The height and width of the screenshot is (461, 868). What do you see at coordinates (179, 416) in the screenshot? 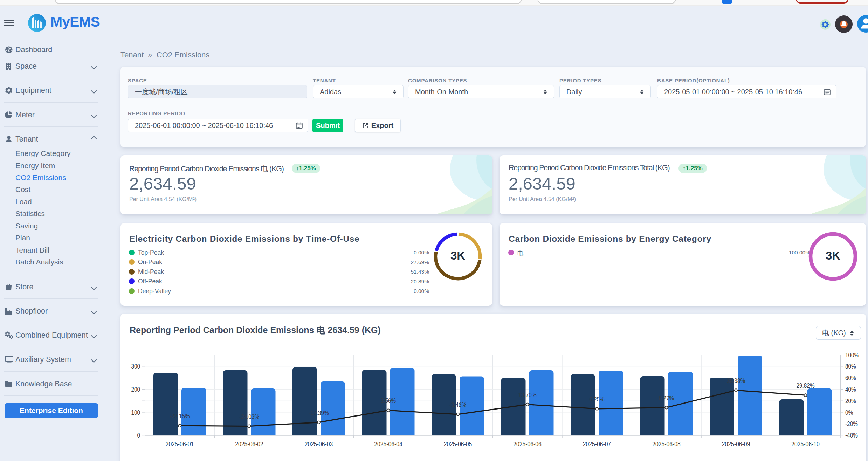
I see `svg-text: -23.15%` at bounding box center [179, 416].